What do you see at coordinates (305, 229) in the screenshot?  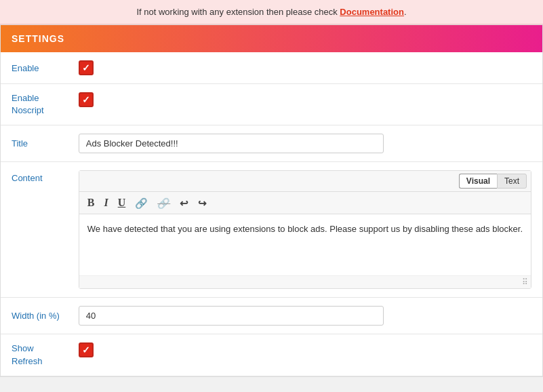 I see `editor-body-text: We have detected that you are using exte…` at bounding box center [305, 229].